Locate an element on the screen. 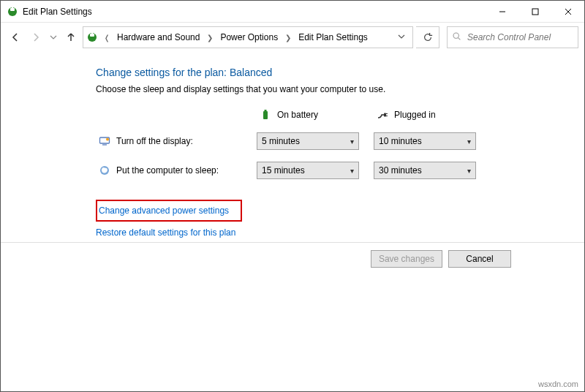 Image resolution: width=585 pixels, height=392 pixels. cancel-button-label: Cancel is located at coordinates (480, 259).